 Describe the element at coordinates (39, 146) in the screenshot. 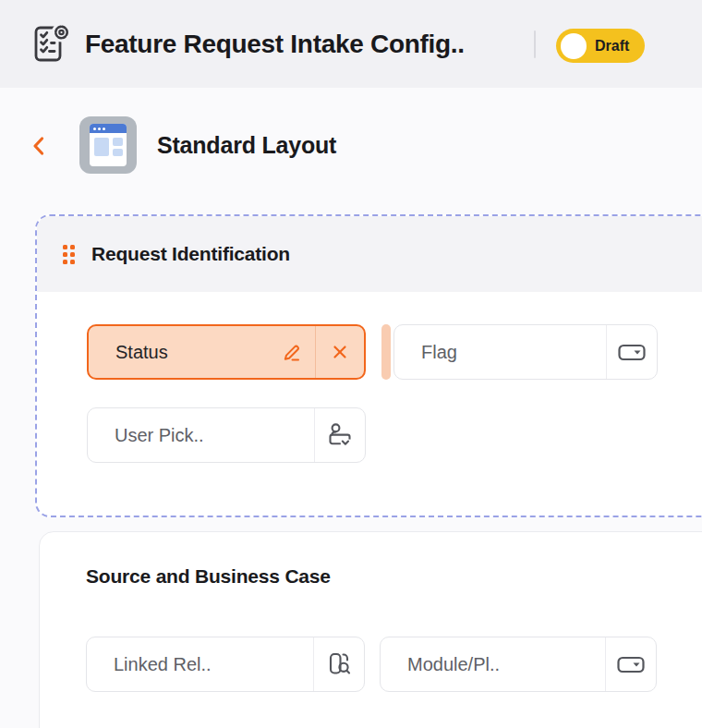

I see `back-button` at that location.